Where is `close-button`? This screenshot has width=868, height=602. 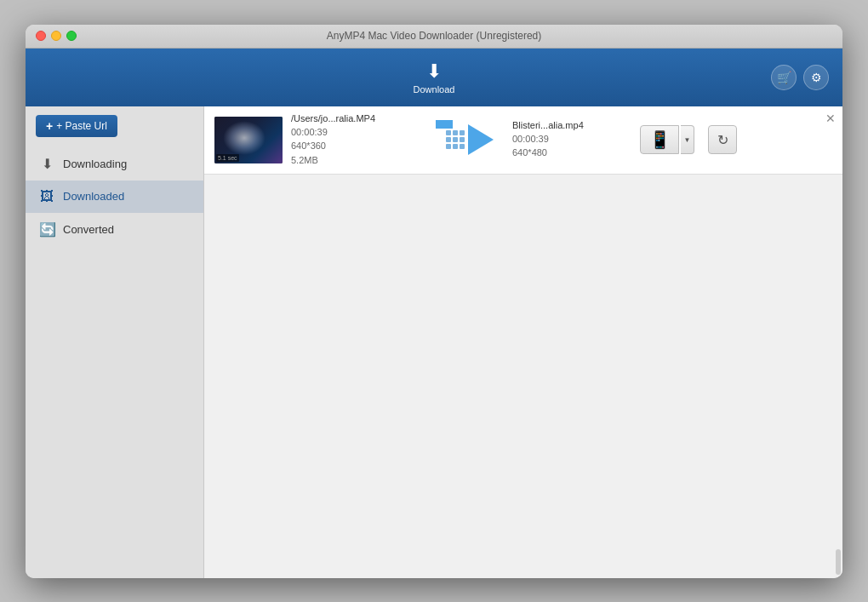
close-button is located at coordinates (41, 36).